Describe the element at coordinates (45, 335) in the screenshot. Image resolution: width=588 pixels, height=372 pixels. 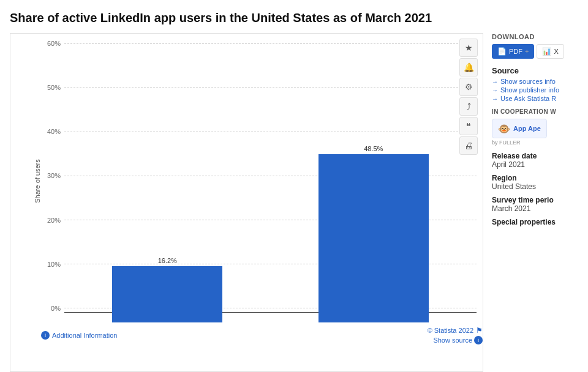
I see `info-icon: i` at that location.